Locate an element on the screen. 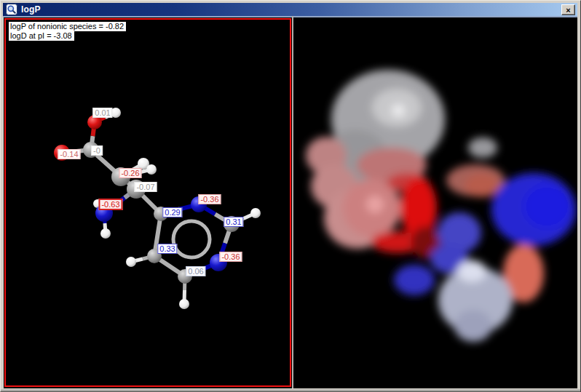 The height and width of the screenshot is (392, 581). result-readout: logP of nonionic species = -0.82 logD at… is located at coordinates (67, 31).